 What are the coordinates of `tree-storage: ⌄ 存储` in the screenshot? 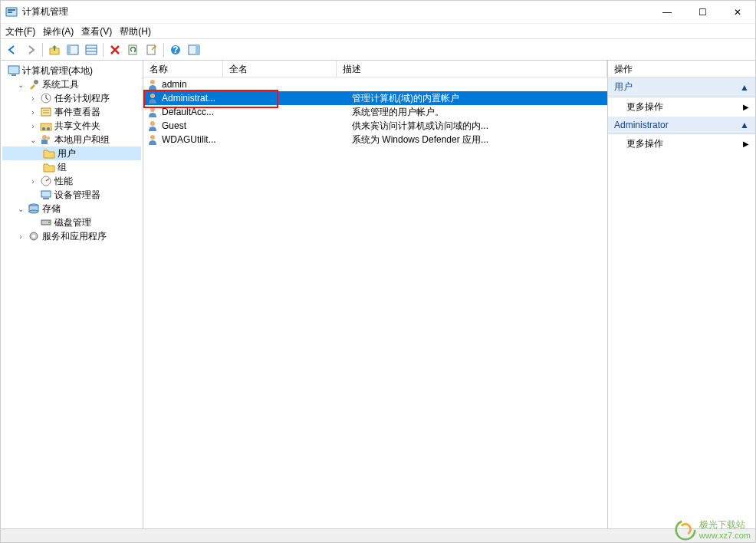 It's located at (72, 209).